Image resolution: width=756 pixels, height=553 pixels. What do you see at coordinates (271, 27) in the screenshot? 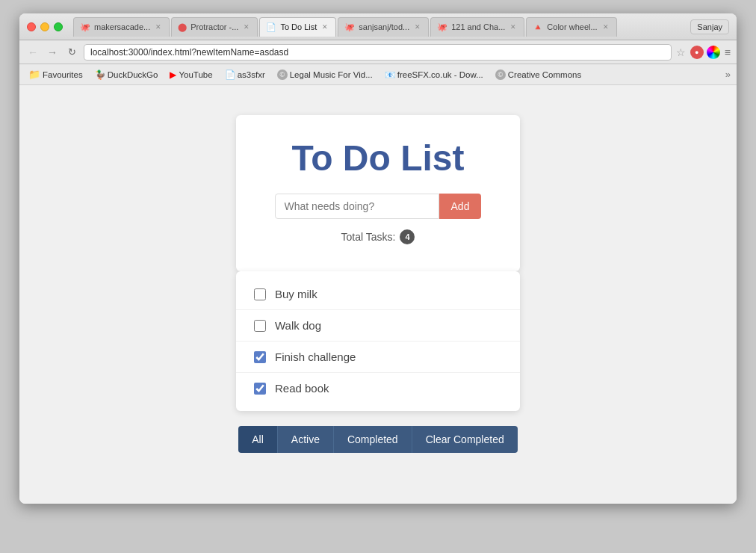
I see `tab-icon: 📄` at bounding box center [271, 27].